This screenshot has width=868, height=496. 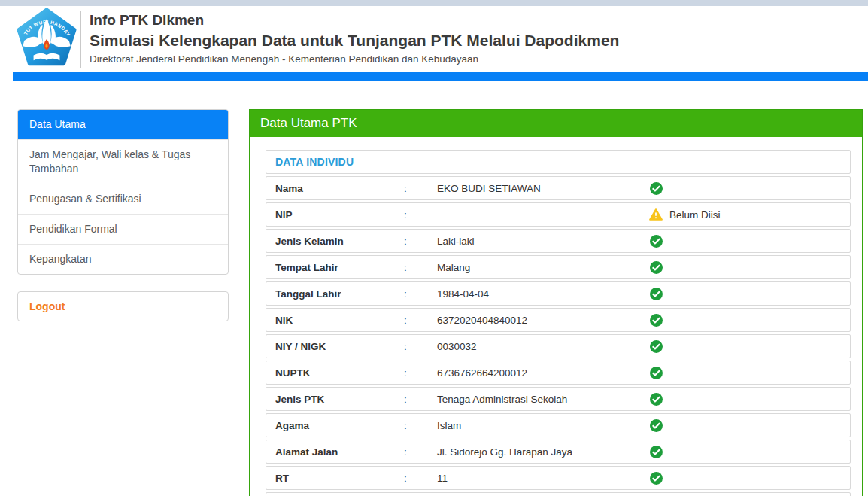 What do you see at coordinates (354, 41) in the screenshot?
I see `page-subtitle: Simulasi Kelengkapan Data untuk Tunjanga…` at bounding box center [354, 41].